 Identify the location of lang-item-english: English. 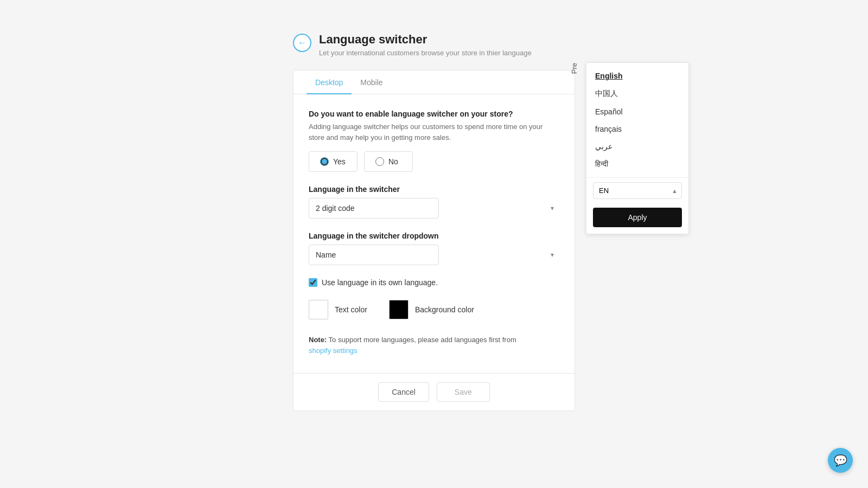
(637, 76).